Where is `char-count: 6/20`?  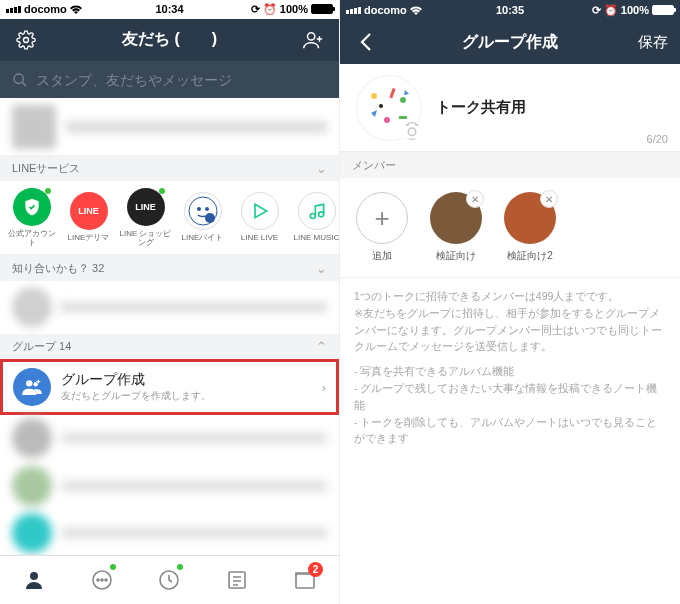 char-count: 6/20 is located at coordinates (658, 139).